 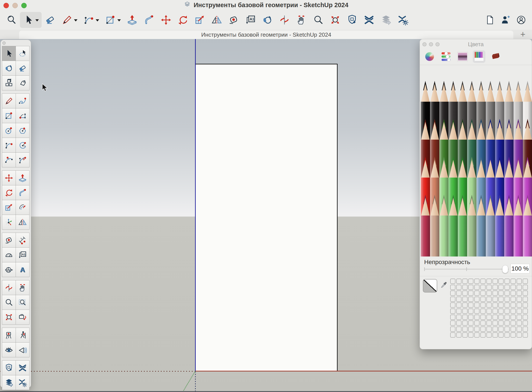 What do you see at coordinates (9, 317) in the screenshot?
I see `palette-zoom-extents-button` at bounding box center [9, 317].